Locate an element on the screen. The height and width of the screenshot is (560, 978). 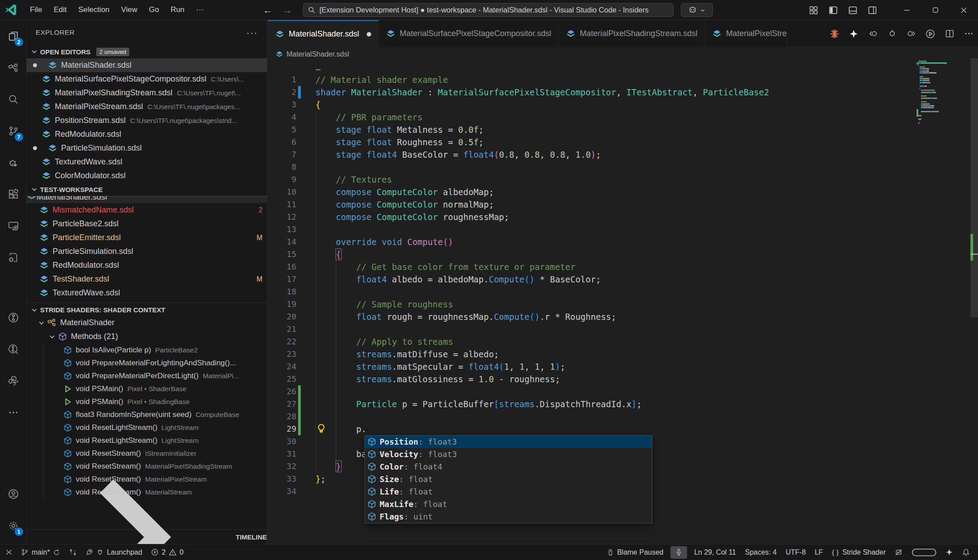
code-line: 24 streams.matSpecular = float4(1, 1, 1,… is located at coordinates (623, 367).